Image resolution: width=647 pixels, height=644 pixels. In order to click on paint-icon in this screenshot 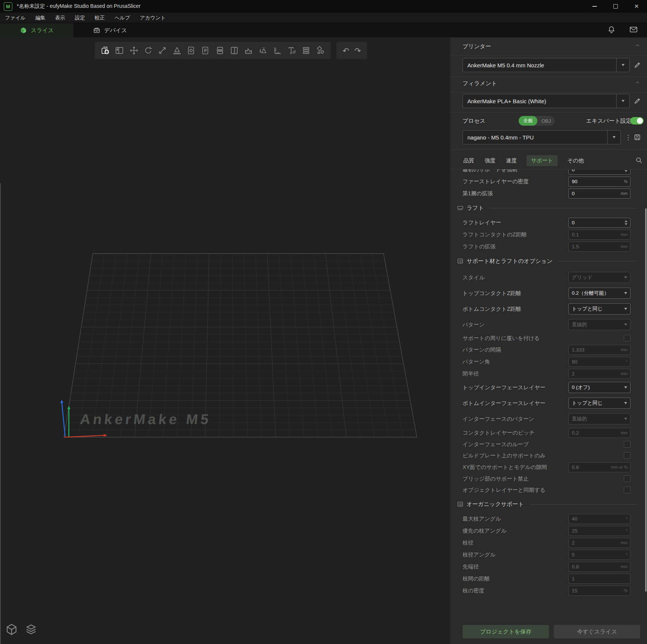, I will do `click(248, 50)`.